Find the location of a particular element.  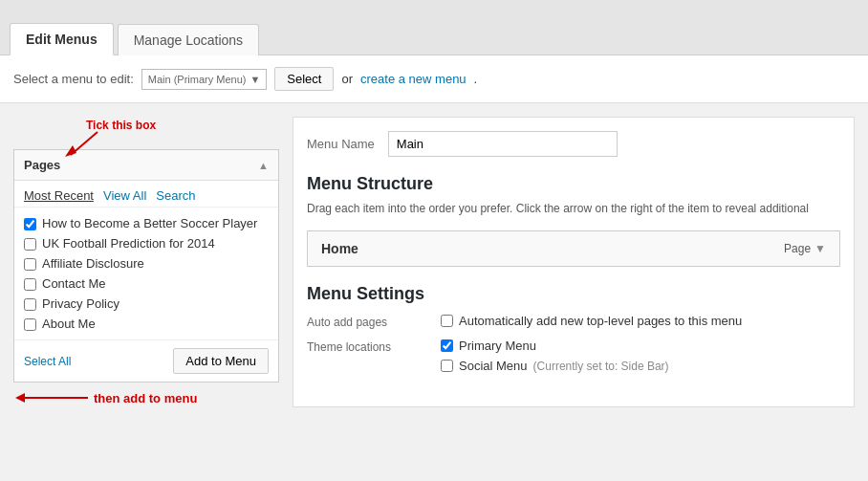

dropdown-value: Main (Primary Menu) is located at coordinates (197, 79).